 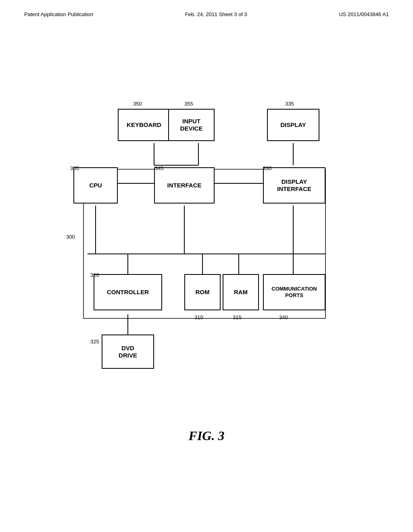 I want to click on keyboard-box: KEYBOARD, so click(x=144, y=125).